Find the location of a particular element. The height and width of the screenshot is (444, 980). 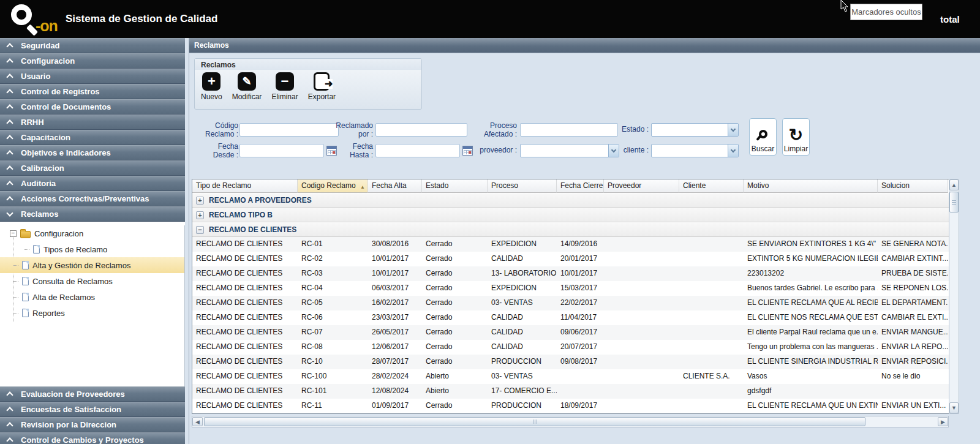

chevron-up-icon is located at coordinates (10, 410).